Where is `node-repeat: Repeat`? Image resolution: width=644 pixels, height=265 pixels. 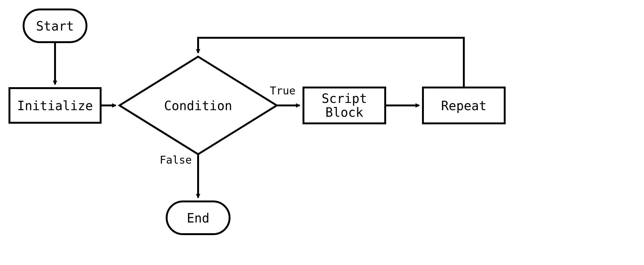
node-repeat: Repeat is located at coordinates (464, 105).